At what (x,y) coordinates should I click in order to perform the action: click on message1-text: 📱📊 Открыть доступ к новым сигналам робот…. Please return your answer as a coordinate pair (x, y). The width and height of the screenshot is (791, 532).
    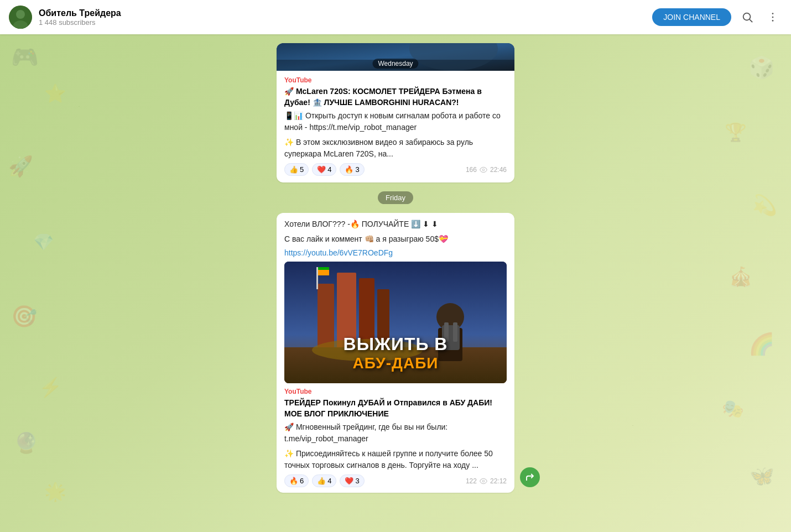
    Looking at the image, I should click on (396, 122).